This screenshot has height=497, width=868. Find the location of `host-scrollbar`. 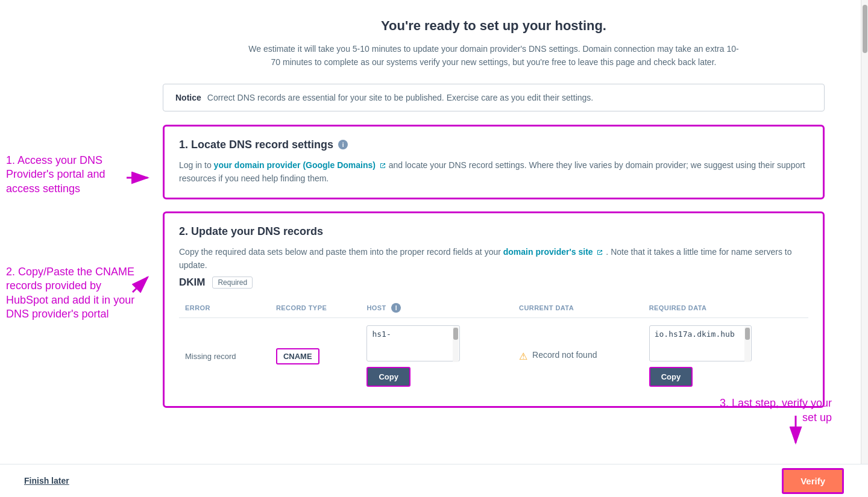

host-scrollbar is located at coordinates (456, 345).